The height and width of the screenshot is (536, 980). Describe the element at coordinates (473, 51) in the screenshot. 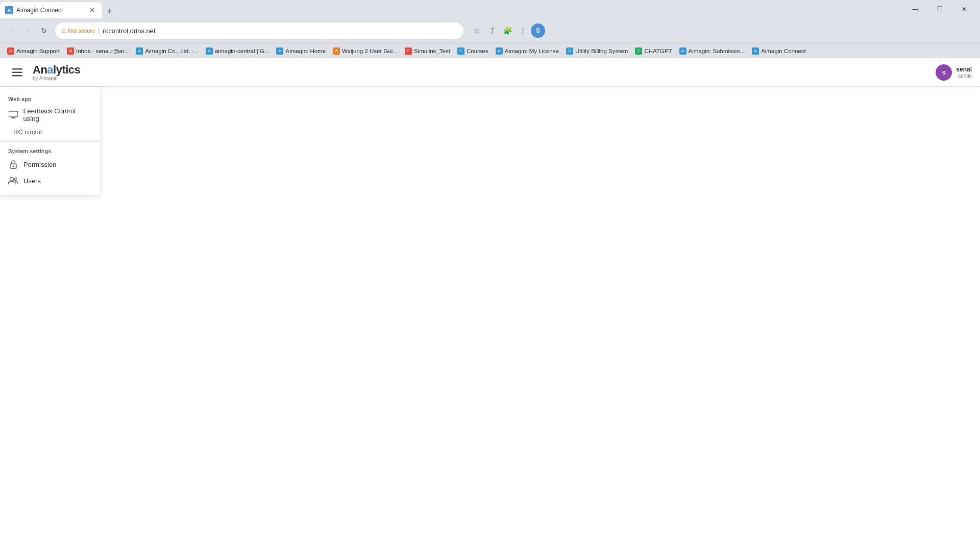

I see `bookmark-courses: C Courses` at that location.